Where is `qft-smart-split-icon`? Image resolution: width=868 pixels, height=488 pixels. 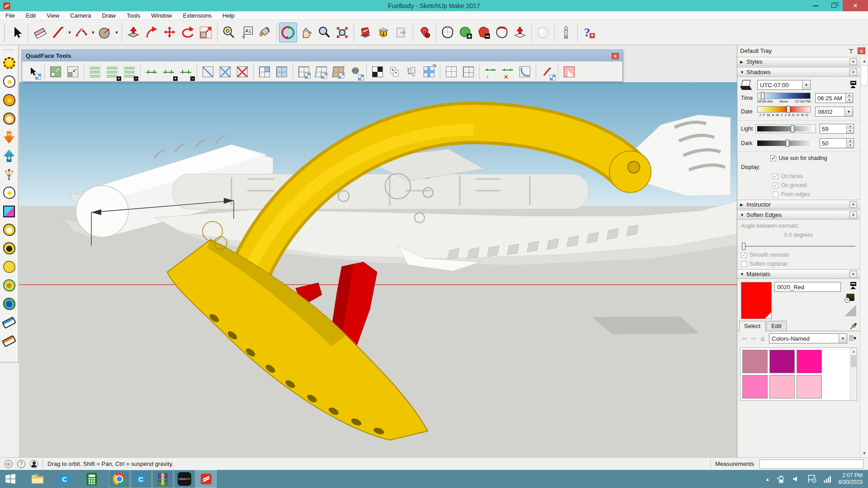 qft-smart-split-icon is located at coordinates (569, 72).